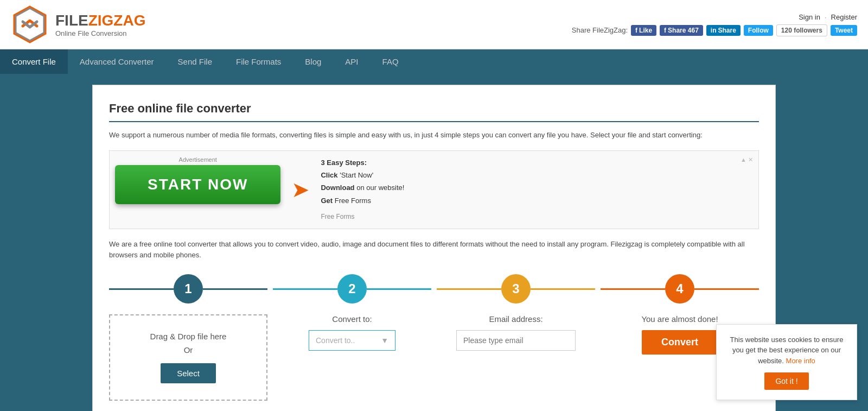  I want to click on start-now-button: START NOW, so click(197, 185).